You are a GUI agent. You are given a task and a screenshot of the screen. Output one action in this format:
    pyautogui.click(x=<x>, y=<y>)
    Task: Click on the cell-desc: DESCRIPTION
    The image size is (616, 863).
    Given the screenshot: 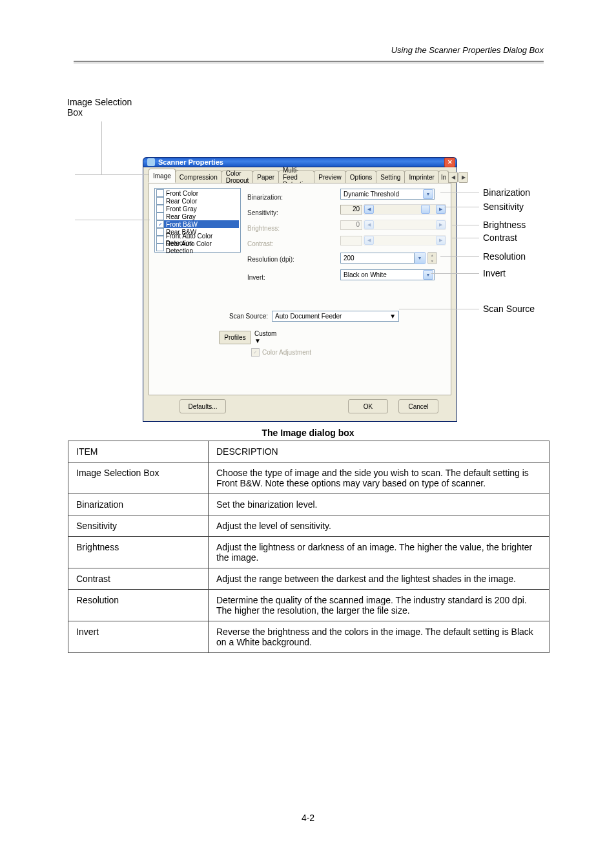 What is the action you would take?
    pyautogui.click(x=379, y=452)
    